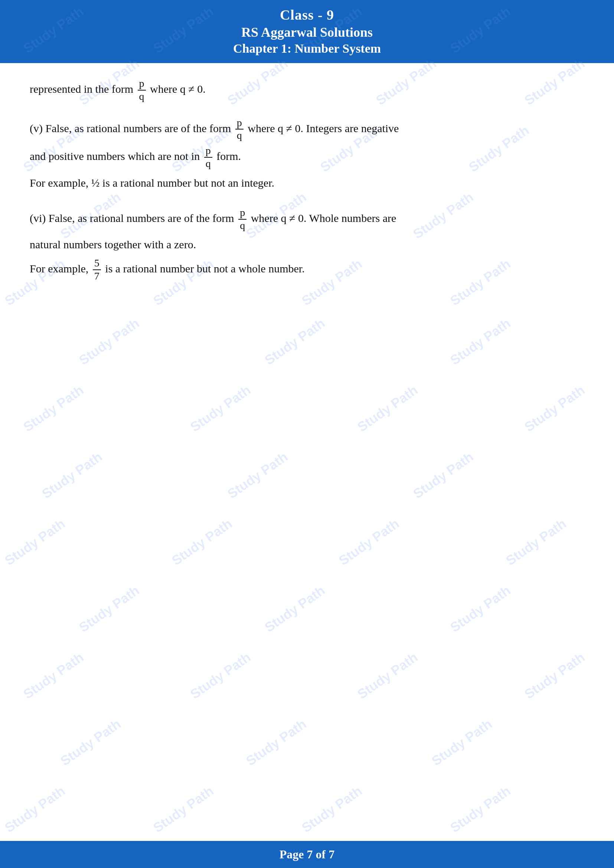 The image size is (614, 868). I want to click on section-vi-text2: where q ≠ 0. Whole numbers are, so click(324, 218).